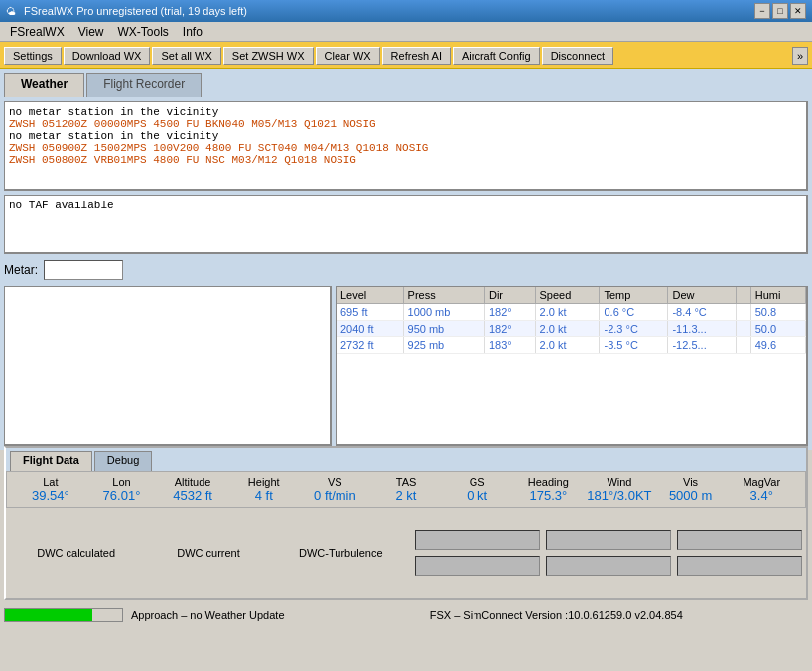 This screenshot has height=671, width=812. Describe the element at coordinates (691, 496) in the screenshot. I see `vis-value: 5000 m` at that location.